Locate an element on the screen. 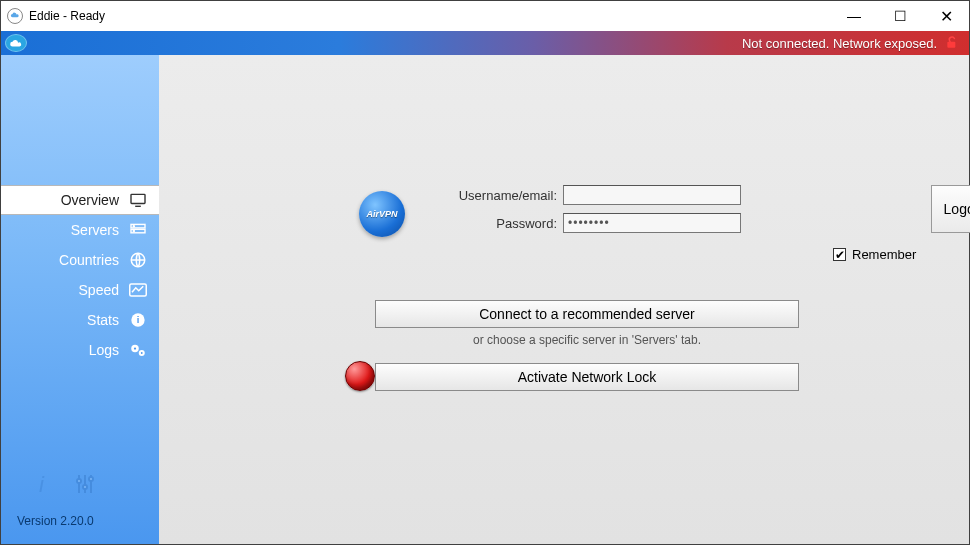 The width and height of the screenshot is (970, 545). unlock-icon is located at coordinates (952, 43).